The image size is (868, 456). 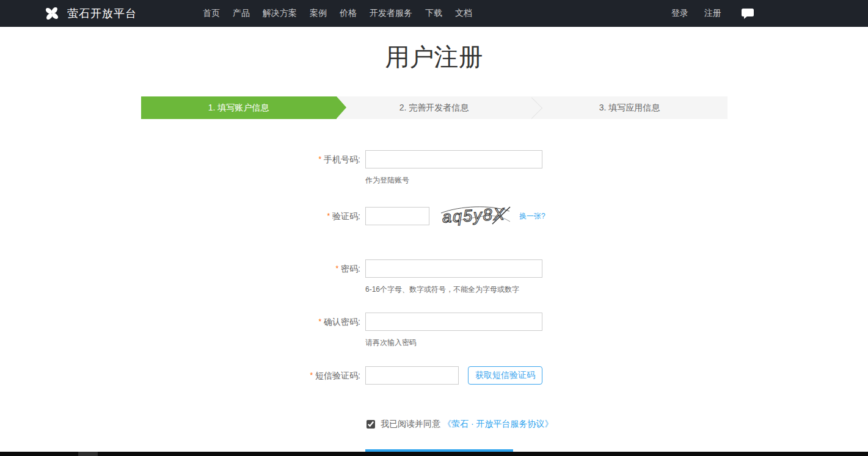 What do you see at coordinates (102, 13) in the screenshot?
I see `brand-name: 萤石开放平台` at bounding box center [102, 13].